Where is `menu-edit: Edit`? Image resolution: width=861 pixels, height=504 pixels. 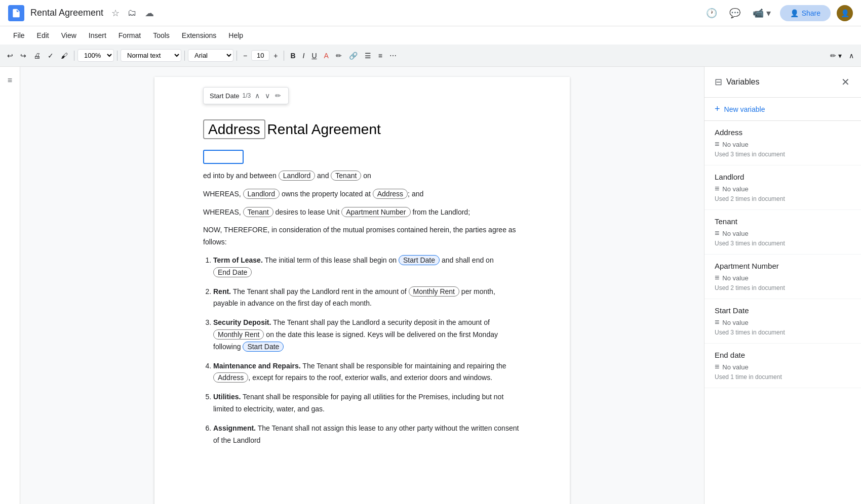
menu-edit: Edit is located at coordinates (43, 35).